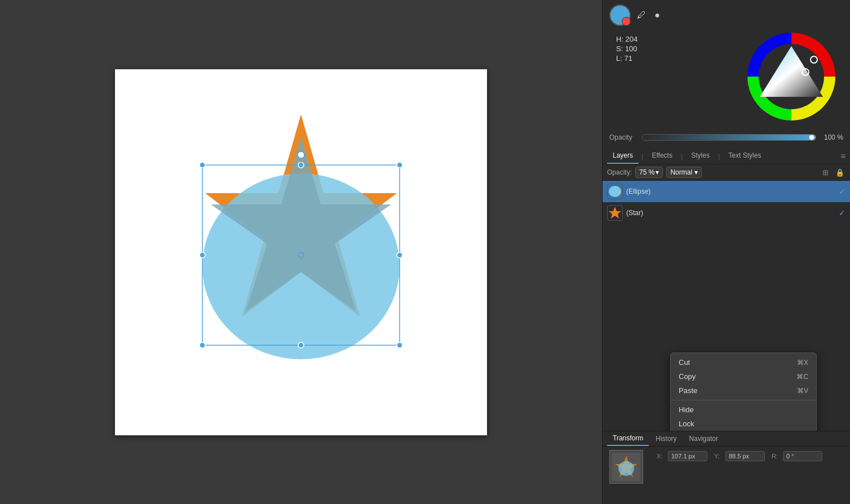 The width and height of the screenshot is (850, 504). What do you see at coordinates (619, 172) in the screenshot?
I see `opacity-ctrl-label: Opacity:` at bounding box center [619, 172].